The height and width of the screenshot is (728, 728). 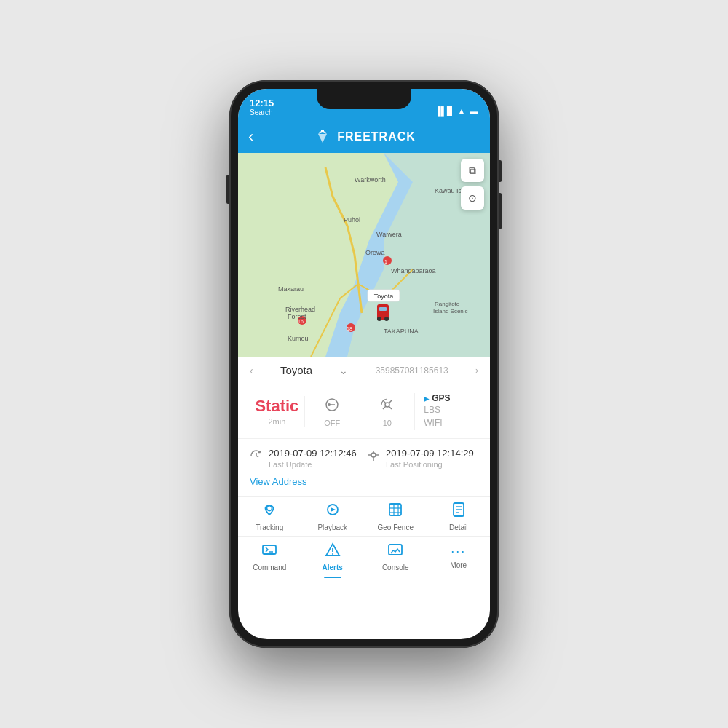 What do you see at coordinates (474, 111) in the screenshot?
I see `battery-icon: ▬` at bounding box center [474, 111].